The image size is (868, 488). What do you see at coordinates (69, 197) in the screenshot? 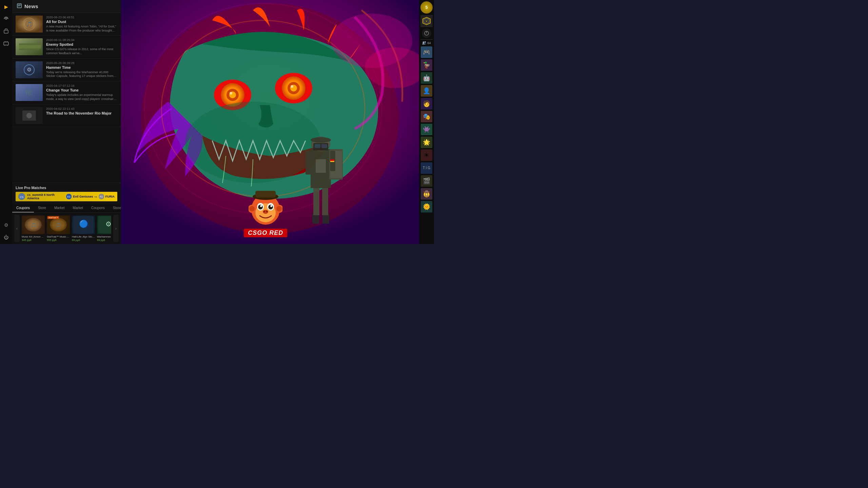
I see `svg-text: EG` at bounding box center [69, 197].